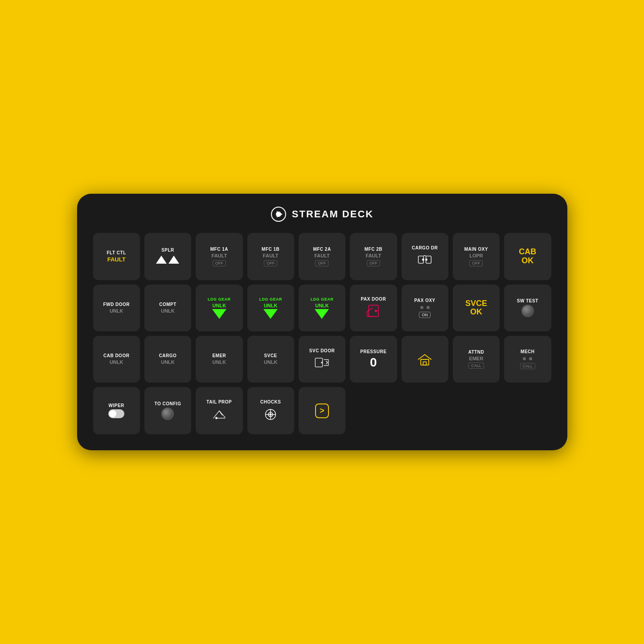 Image resolution: width=644 pixels, height=644 pixels. Describe the element at coordinates (279, 214) in the screenshot. I see `stream-deck-logo-icon` at that location.